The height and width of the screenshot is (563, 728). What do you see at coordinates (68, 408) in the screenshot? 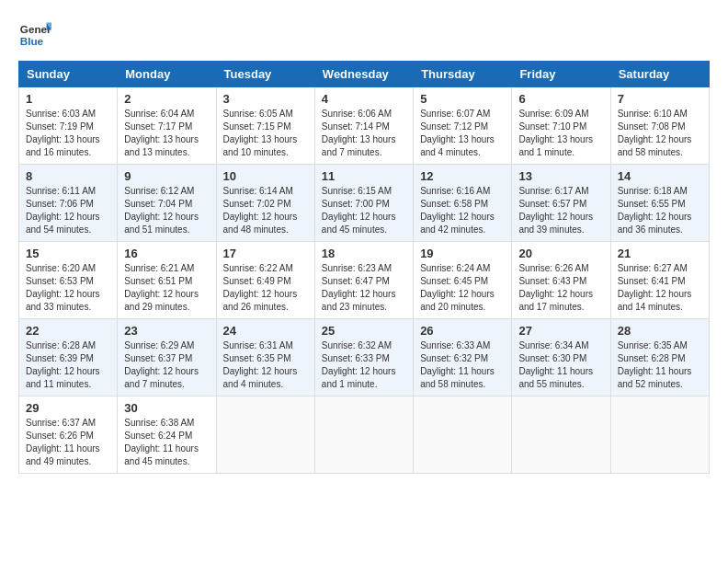
I see `day-number: 29` at bounding box center [68, 408].